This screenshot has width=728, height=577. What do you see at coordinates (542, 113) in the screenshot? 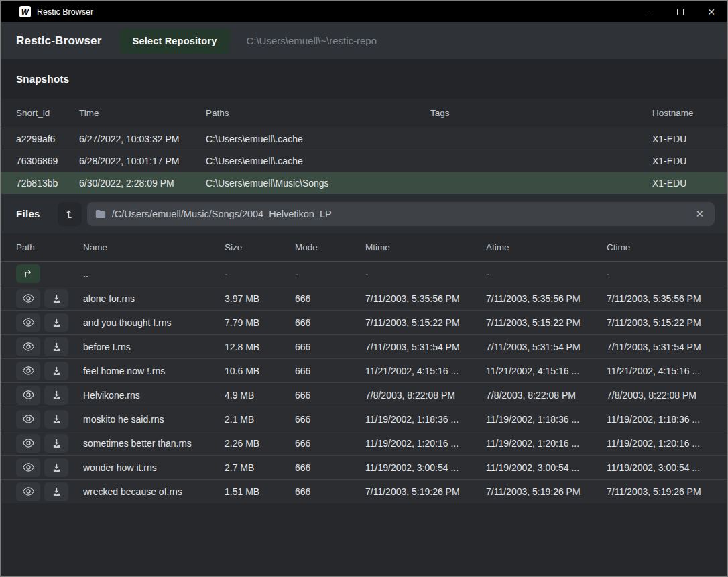
I see `snapshots-col-tags: Tags` at bounding box center [542, 113].